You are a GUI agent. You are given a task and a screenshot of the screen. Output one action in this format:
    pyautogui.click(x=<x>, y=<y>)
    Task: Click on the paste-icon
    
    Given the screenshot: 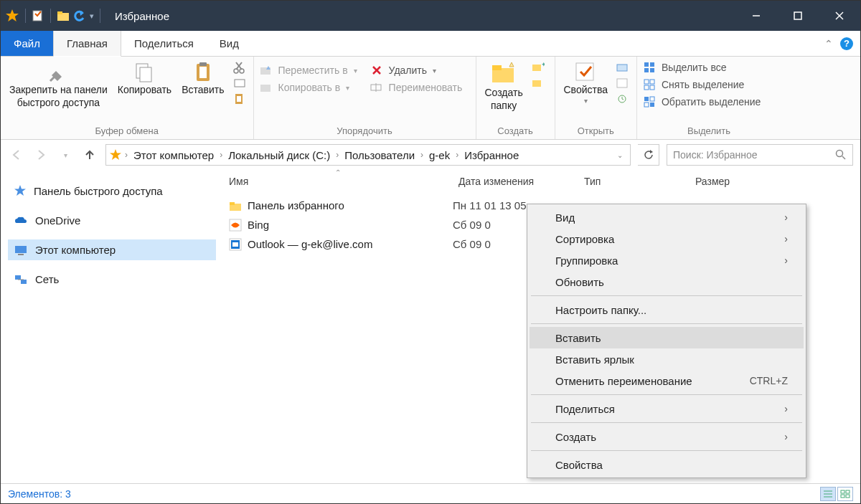 What is the action you would take?
    pyautogui.click(x=203, y=72)
    